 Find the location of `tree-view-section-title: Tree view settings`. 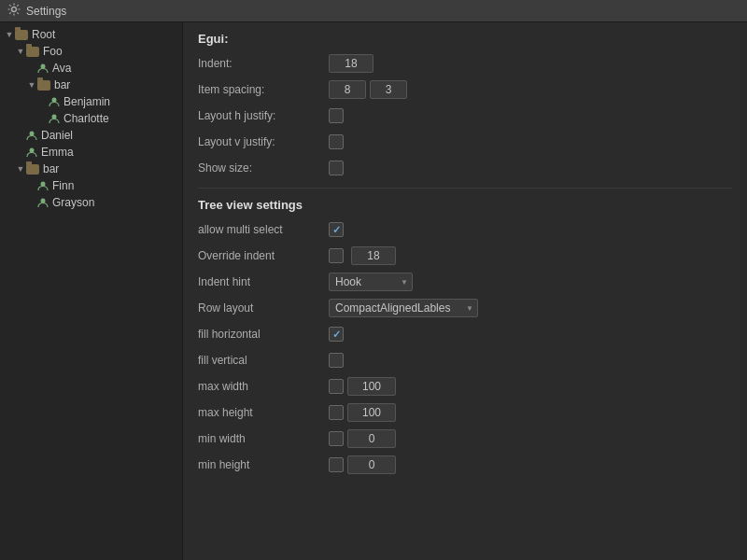

tree-view-section-title: Tree view settings is located at coordinates (465, 205).